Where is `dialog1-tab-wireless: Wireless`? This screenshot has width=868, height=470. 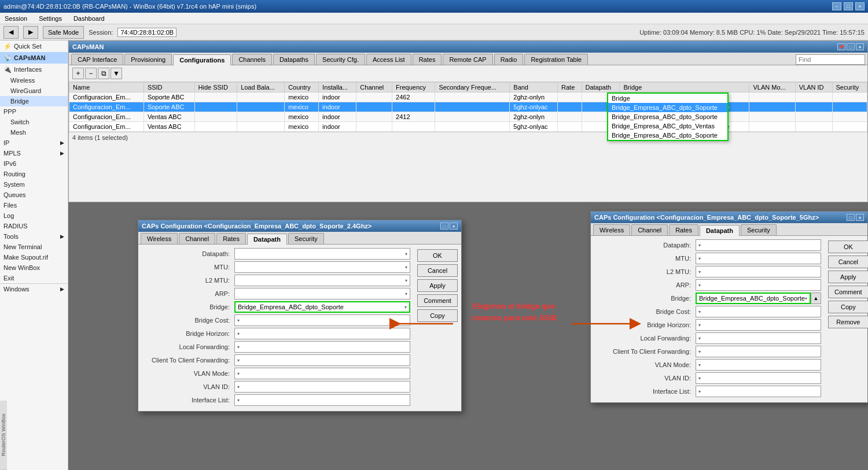 dialog1-tab-wireless: Wireless is located at coordinates (159, 238).